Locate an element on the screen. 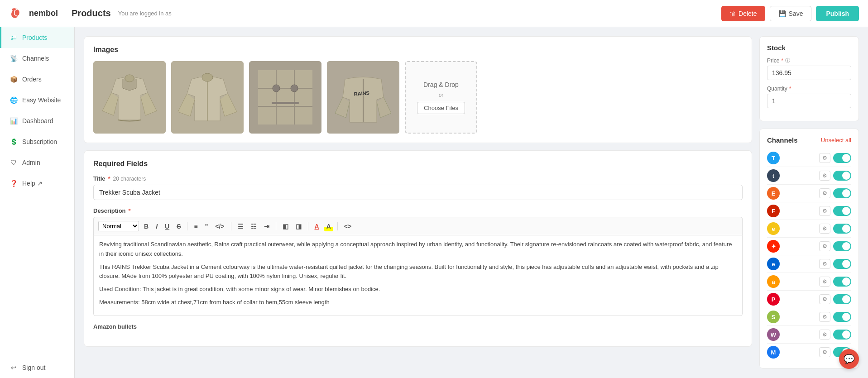 The image size is (868, 378). price-input is located at coordinates (809, 73).